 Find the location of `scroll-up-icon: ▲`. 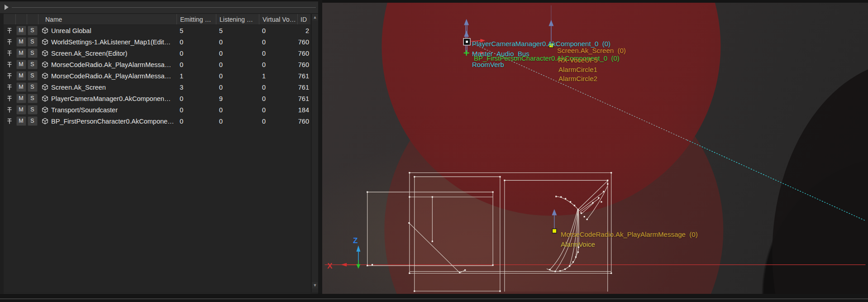

scroll-up-icon: ▲ is located at coordinates (315, 17).